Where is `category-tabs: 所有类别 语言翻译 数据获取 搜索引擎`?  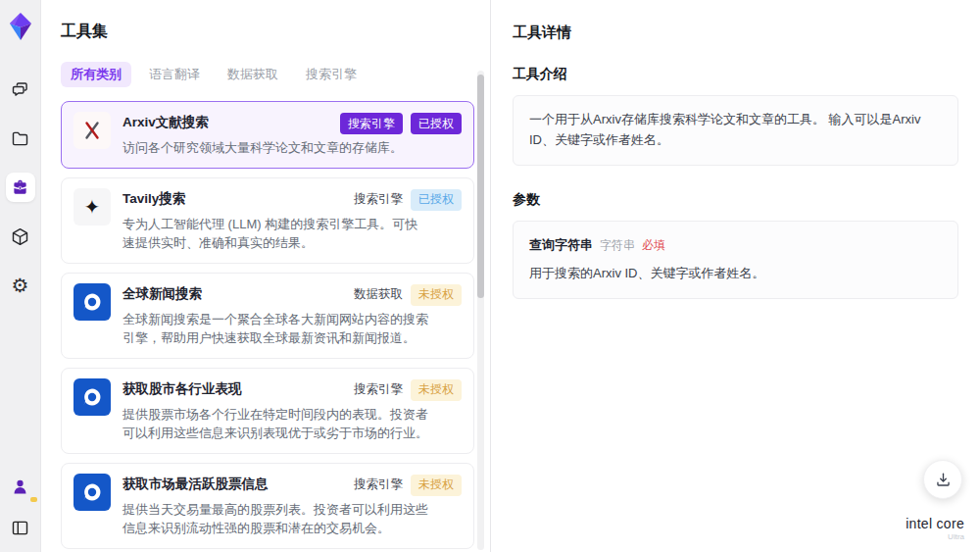
category-tabs: 所有类别 语言翻译 数据获取 搜索引擎 is located at coordinates (275, 75).